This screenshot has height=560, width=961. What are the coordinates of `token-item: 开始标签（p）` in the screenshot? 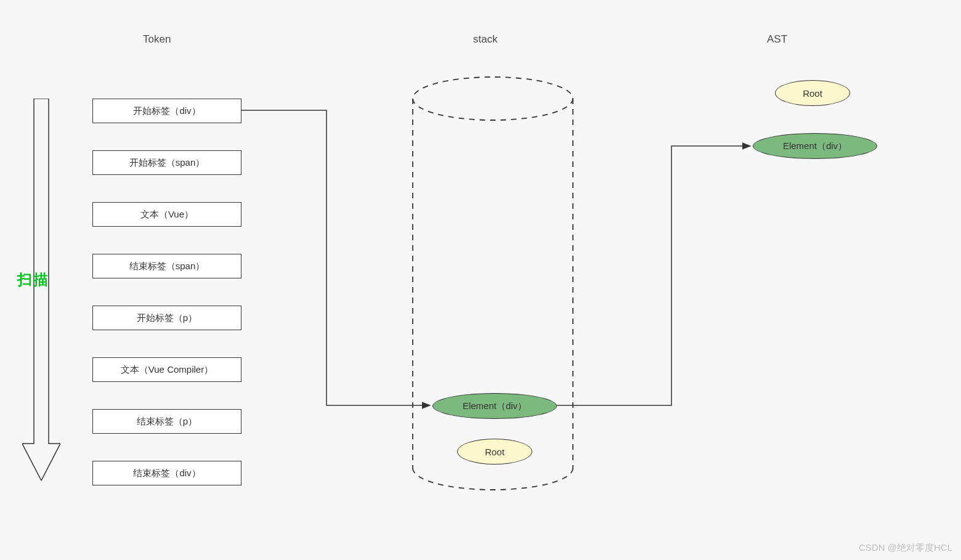 It's located at (167, 318).